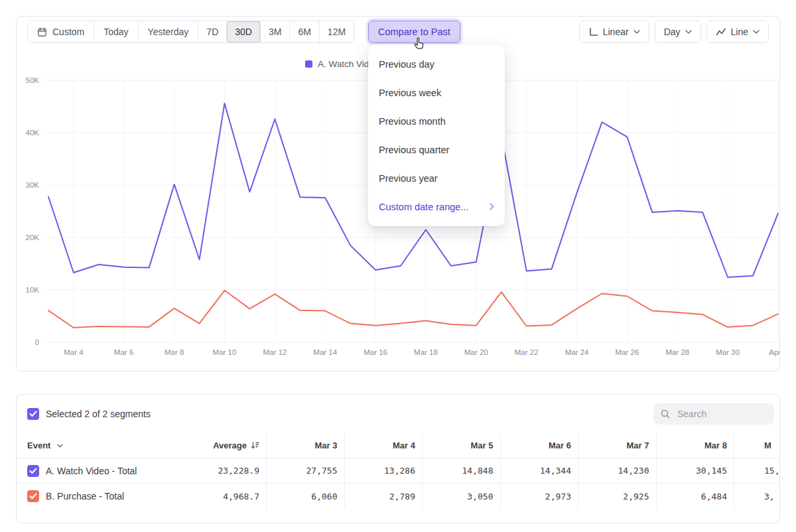 Image resolution: width=796 pixels, height=532 pixels. What do you see at coordinates (426, 352) in the screenshot?
I see `svg-text: Mar 18` at bounding box center [426, 352].